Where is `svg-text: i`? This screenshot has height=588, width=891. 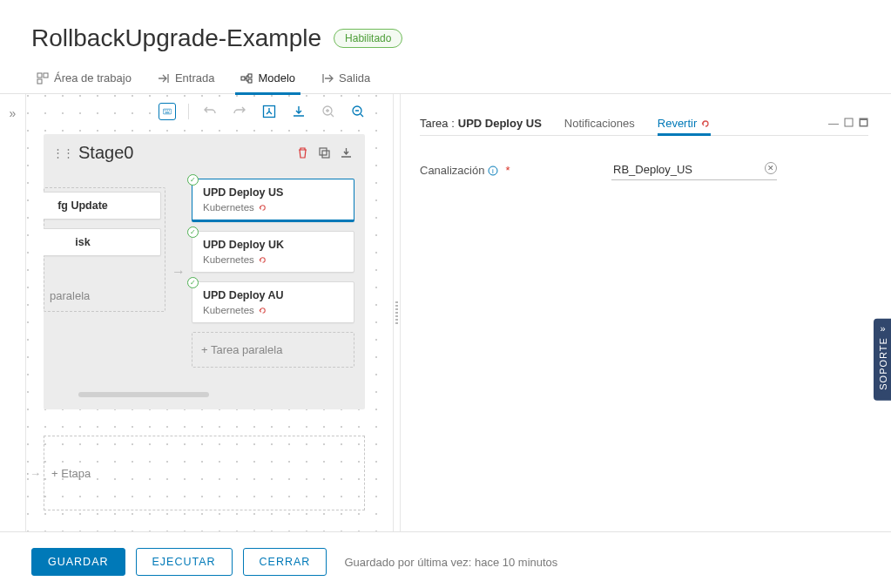
svg-text: i is located at coordinates (494, 171).